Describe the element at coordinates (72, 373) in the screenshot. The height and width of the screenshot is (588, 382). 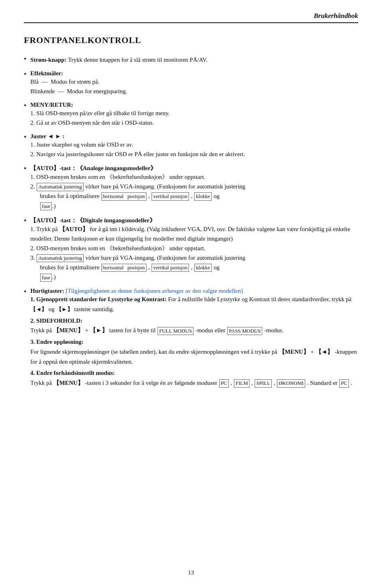
I see `hurtig-item4-label: 4. Endre forhåndsinnstilt modus:` at that location.